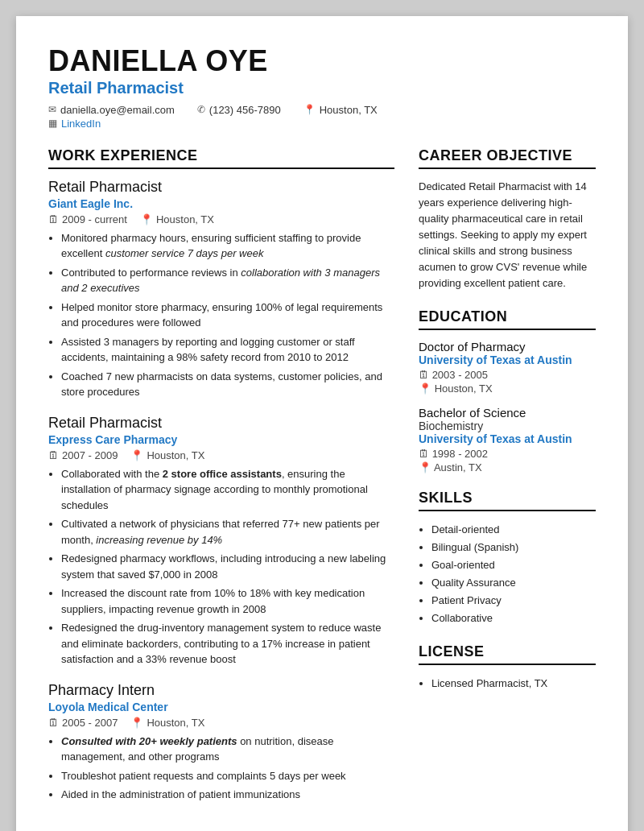 The width and height of the screenshot is (644, 831). What do you see at coordinates (228, 601) in the screenshot?
I see `bullet-2-4: Increased the discount rate from 10% to …` at bounding box center [228, 601].